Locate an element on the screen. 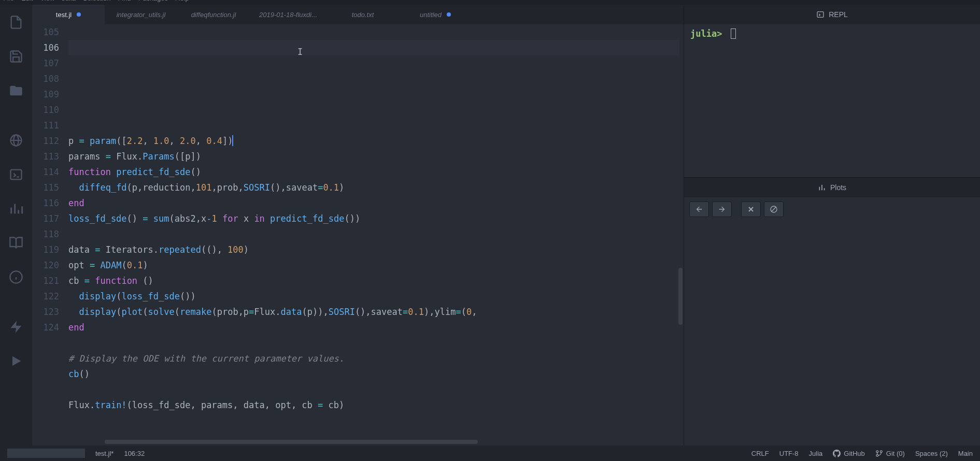  repl-prompt: julia> is located at coordinates (706, 34).